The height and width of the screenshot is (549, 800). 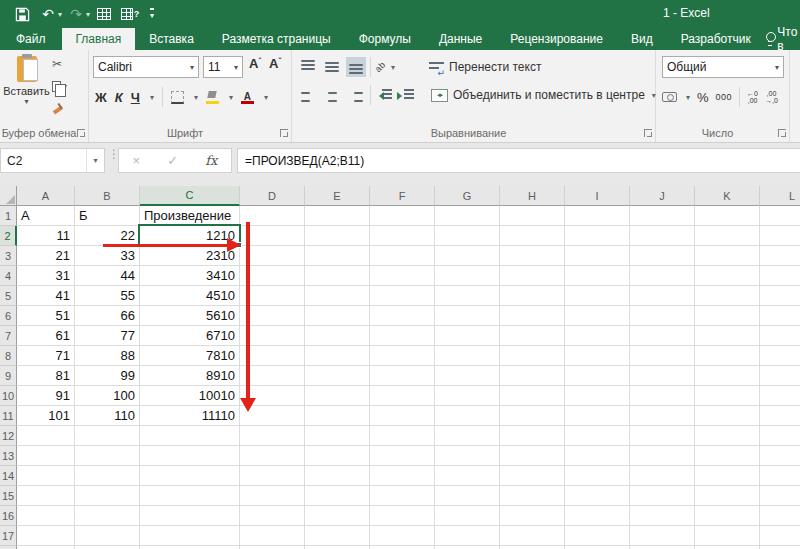 I want to click on cell-A5: 41, so click(x=46, y=296).